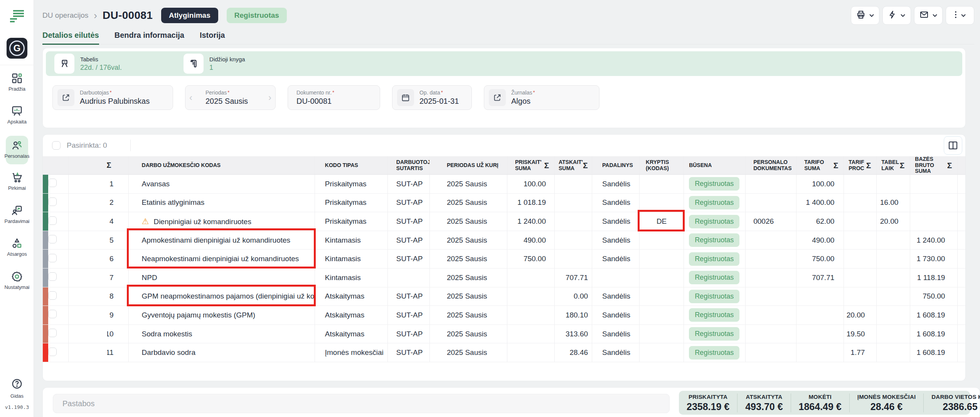 This screenshot has height=417, width=980. What do you see at coordinates (820, 165) in the screenshot?
I see `col-header-tarifo-suma: TARIFO SUMAΣ` at bounding box center [820, 165].